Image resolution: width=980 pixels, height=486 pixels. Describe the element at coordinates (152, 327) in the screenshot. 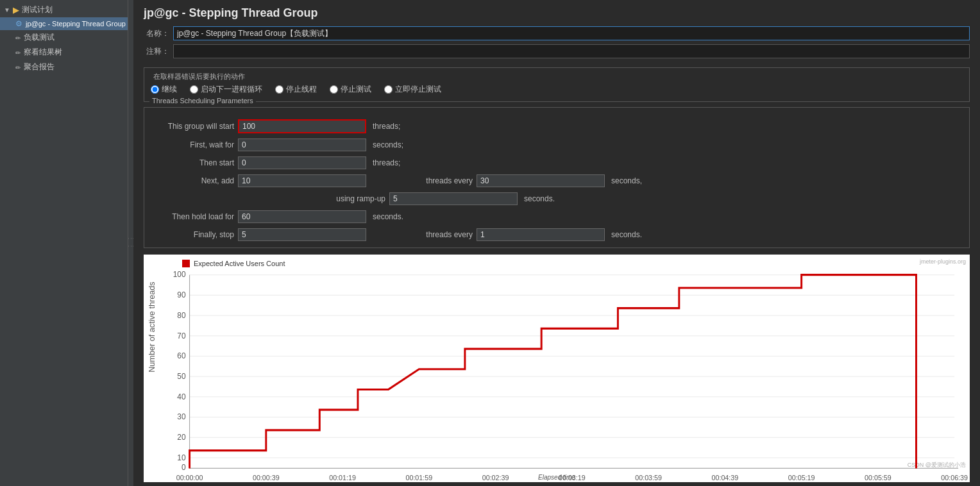

I see `svg-text: Number of active threads` at that location.